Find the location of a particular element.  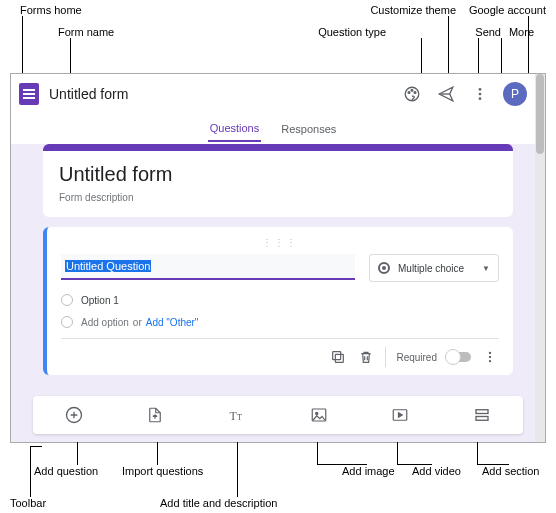

import-questions-icon is located at coordinates (155, 415).